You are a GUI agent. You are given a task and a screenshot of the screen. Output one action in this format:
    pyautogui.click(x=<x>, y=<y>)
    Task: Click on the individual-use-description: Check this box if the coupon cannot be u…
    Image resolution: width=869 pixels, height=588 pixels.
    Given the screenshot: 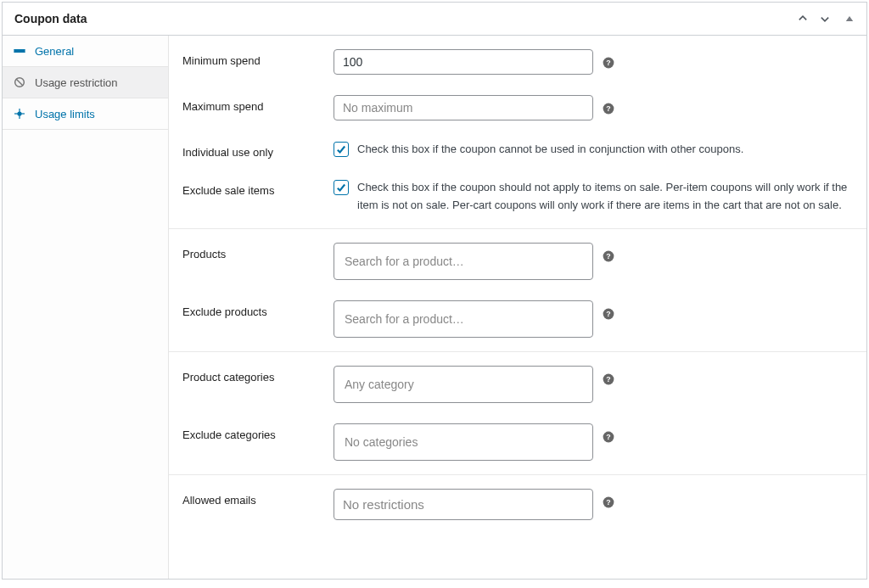 What is the action you would take?
    pyautogui.click(x=550, y=149)
    